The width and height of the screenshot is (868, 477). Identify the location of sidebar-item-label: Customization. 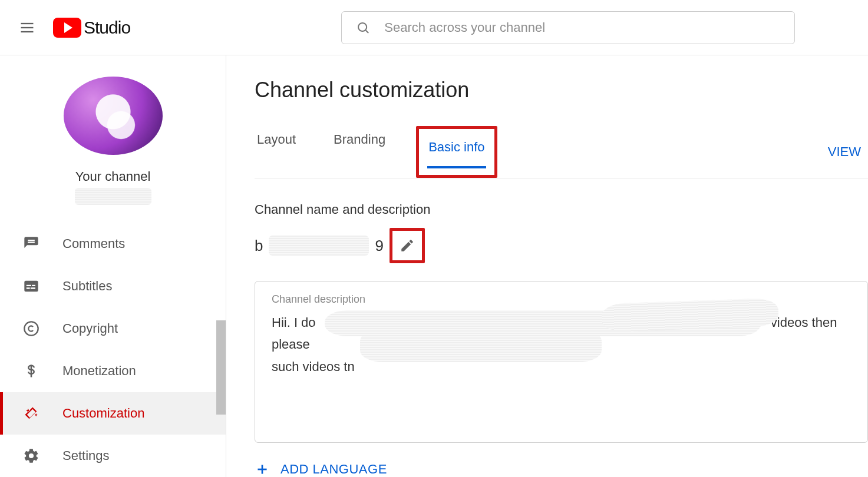
(104, 413).